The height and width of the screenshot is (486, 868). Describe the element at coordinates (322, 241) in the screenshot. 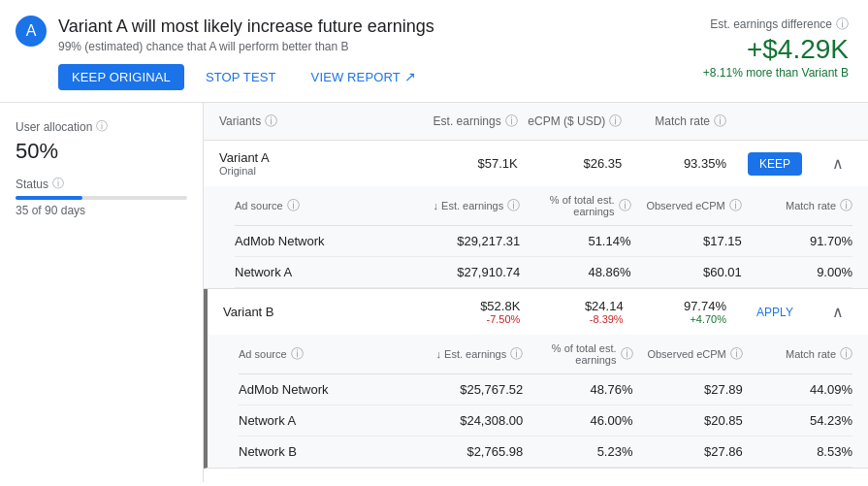

I see `sub-source-a-0: AdMob Network` at that location.